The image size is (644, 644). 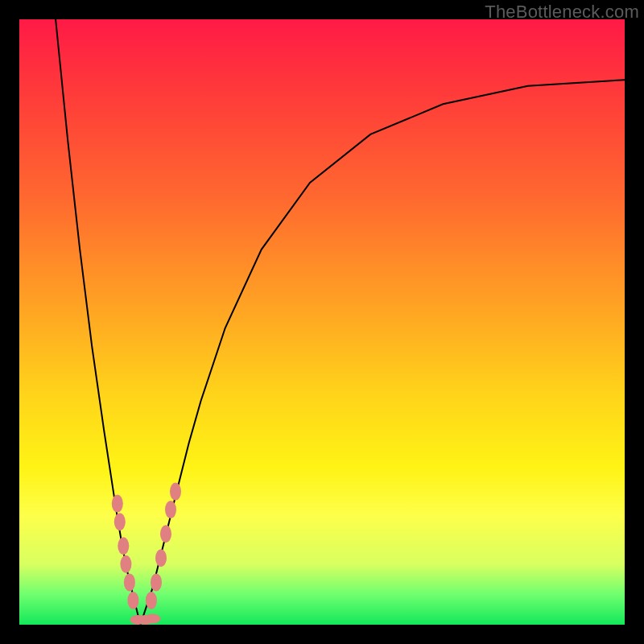 I want to click on watermark-text: TheBottleneck.com, so click(x=562, y=12).